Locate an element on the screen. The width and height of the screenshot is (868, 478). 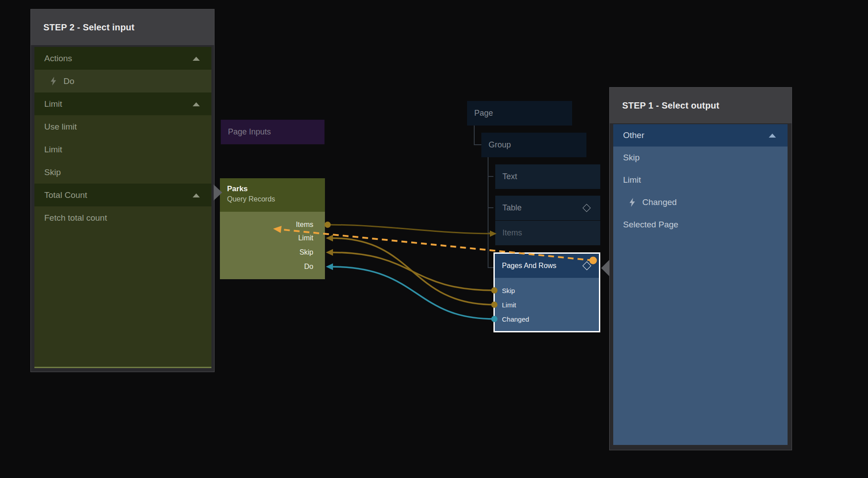
wire-skip is located at coordinates (413, 272).